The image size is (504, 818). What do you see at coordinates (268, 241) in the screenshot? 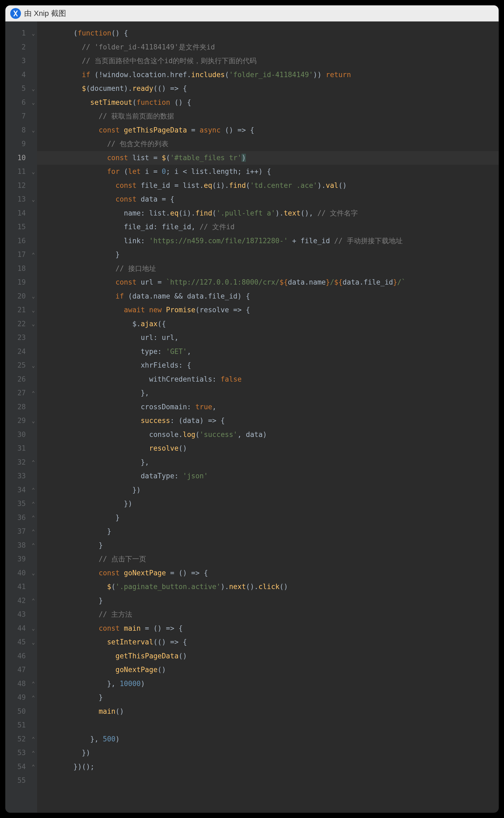
I see `code-line: link: 'https://n459.com/file/18712280-' …` at bounding box center [268, 241].